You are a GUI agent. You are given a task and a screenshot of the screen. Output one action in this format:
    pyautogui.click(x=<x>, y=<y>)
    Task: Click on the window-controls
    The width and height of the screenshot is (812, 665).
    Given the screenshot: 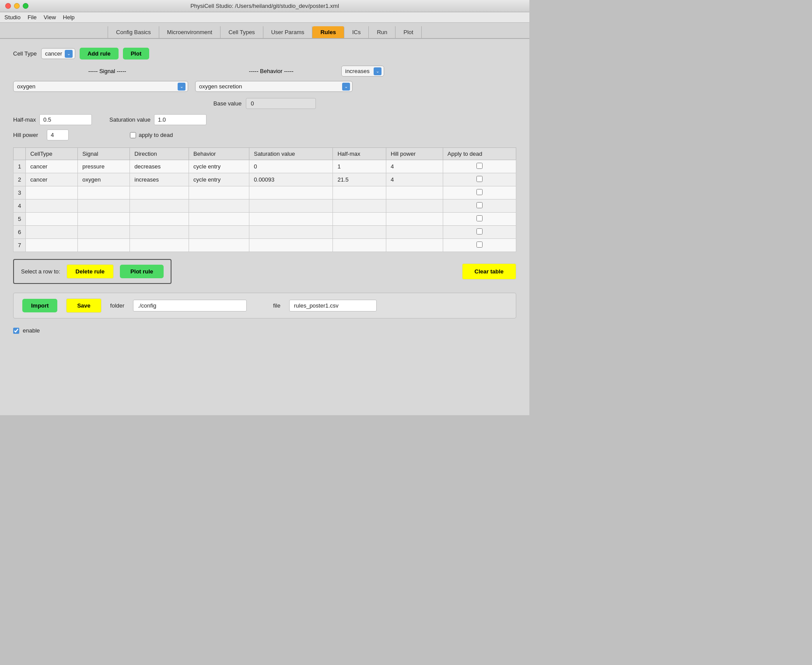 What is the action you would take?
    pyautogui.click(x=17, y=6)
    